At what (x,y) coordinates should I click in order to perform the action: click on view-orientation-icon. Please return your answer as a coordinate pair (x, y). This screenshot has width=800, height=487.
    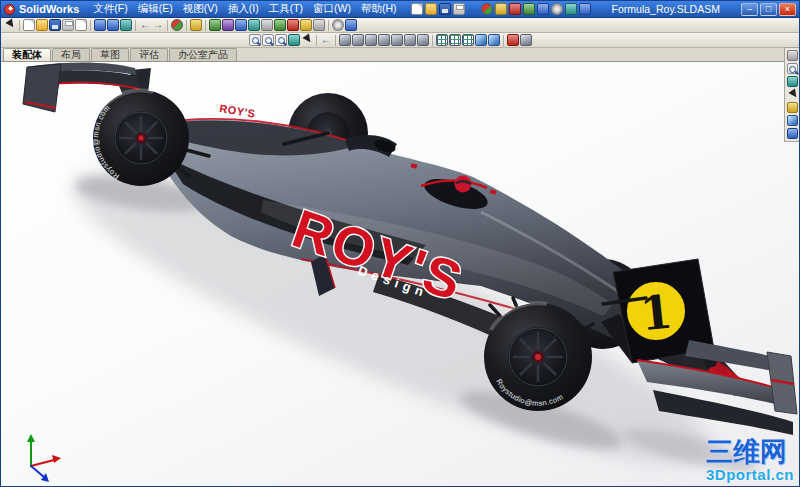
    Looking at the image, I should click on (526, 40).